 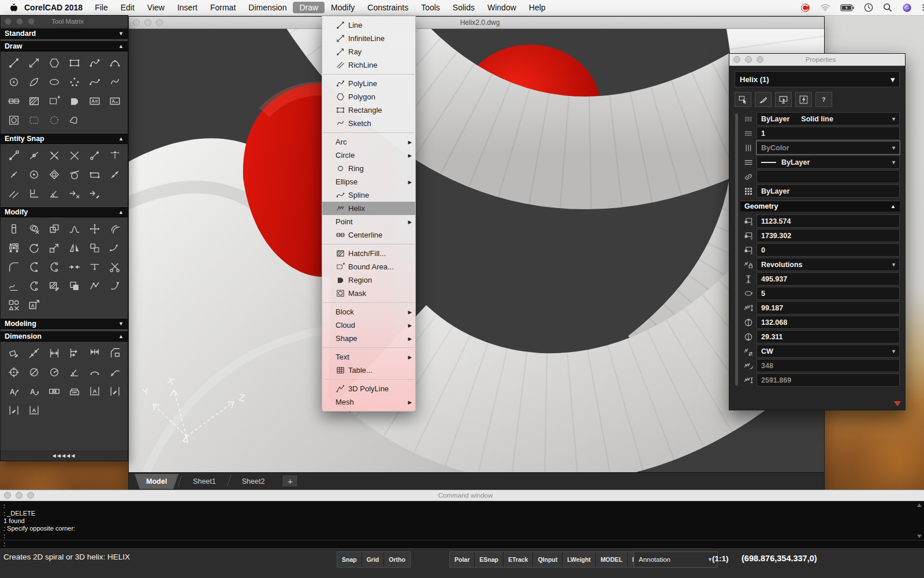 I want to click on turn-slope-field: 348, so click(x=828, y=365).